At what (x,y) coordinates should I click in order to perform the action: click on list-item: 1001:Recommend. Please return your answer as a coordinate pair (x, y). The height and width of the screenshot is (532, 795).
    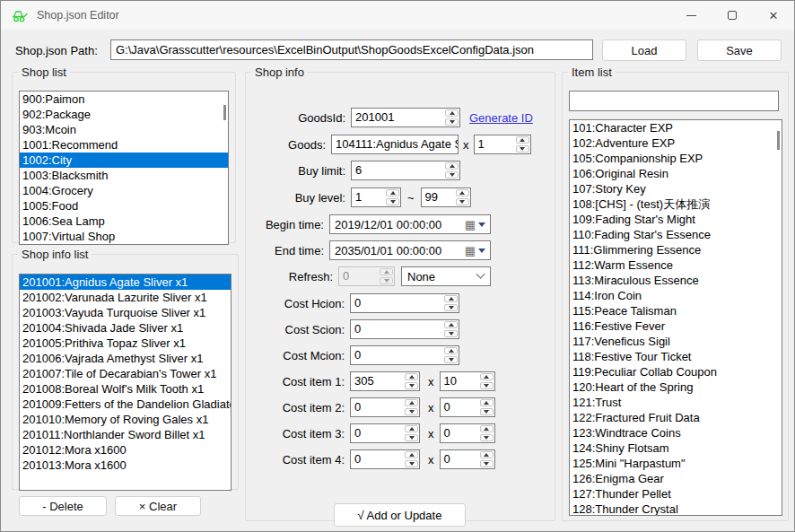
    Looking at the image, I should click on (124, 145).